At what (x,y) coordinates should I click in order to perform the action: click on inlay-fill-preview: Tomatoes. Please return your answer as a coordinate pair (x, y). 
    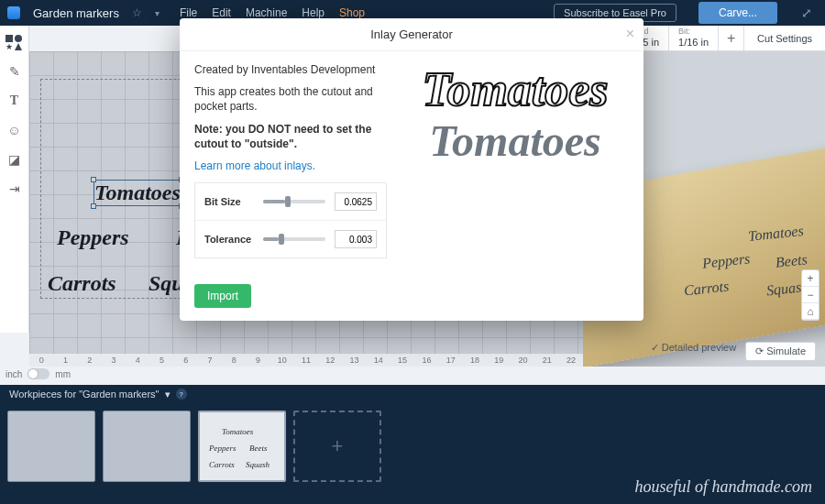
    Looking at the image, I should click on (515, 141).